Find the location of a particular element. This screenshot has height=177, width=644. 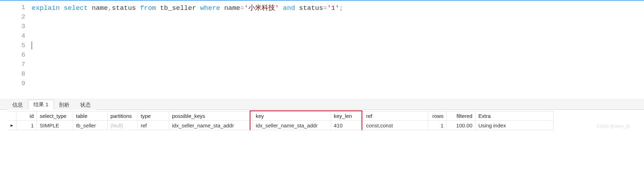

cell-select-type: SIMPLE is located at coordinates (55, 125).